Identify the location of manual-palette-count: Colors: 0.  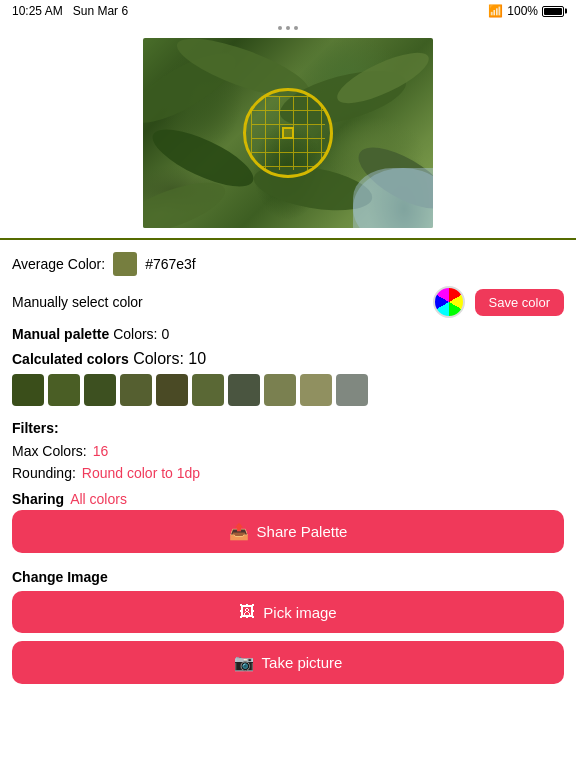
(141, 334).